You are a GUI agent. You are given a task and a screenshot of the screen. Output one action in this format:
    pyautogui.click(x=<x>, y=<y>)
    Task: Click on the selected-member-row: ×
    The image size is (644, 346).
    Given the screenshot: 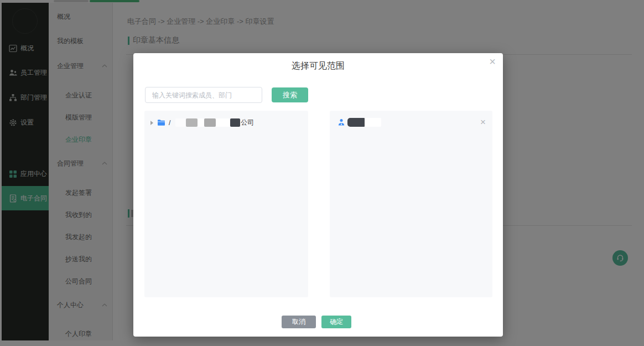 What is the action you would take?
    pyautogui.click(x=411, y=118)
    